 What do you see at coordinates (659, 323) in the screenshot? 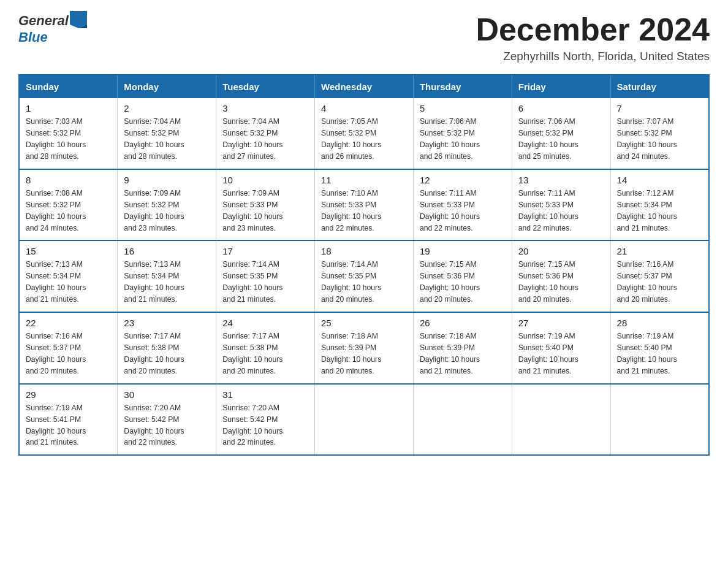
I see `day-number: 28` at bounding box center [659, 323].